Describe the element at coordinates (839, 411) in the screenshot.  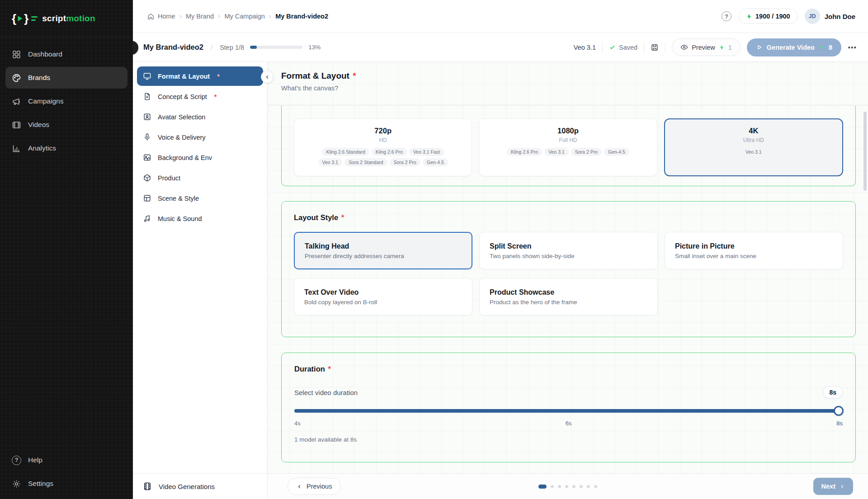
I see `slider-thumb` at that location.